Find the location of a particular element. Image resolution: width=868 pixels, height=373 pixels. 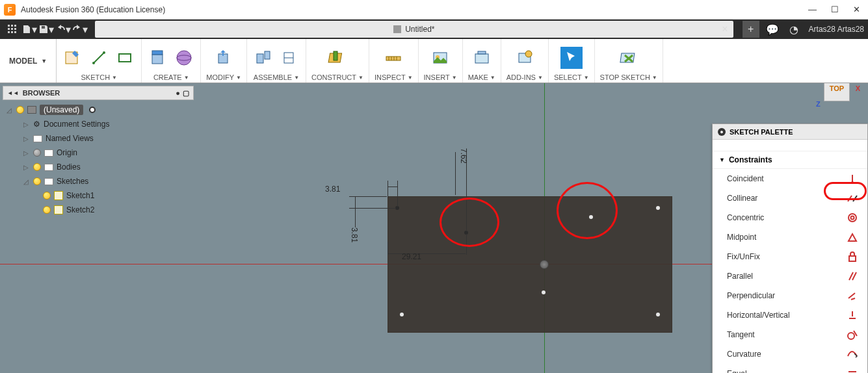

dimension-value: 29.21 is located at coordinates (412, 257).